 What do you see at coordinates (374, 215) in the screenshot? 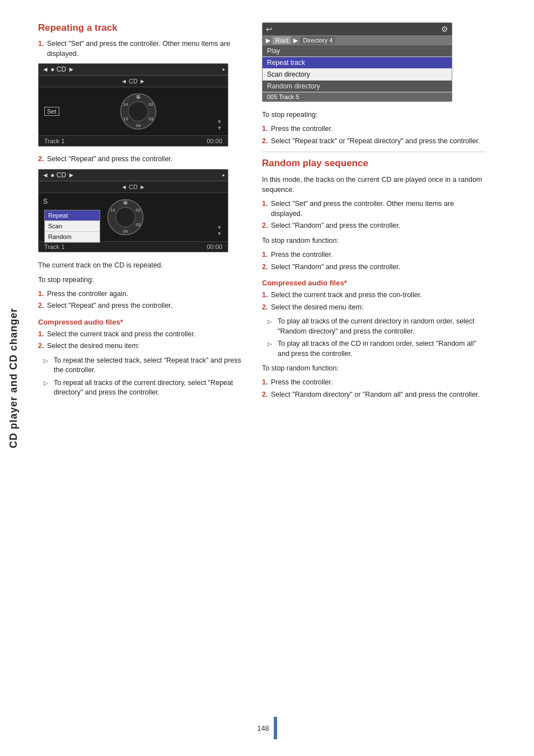
I see `random-steps: 1. Select "Set" and press the controller…` at bounding box center [374, 215].